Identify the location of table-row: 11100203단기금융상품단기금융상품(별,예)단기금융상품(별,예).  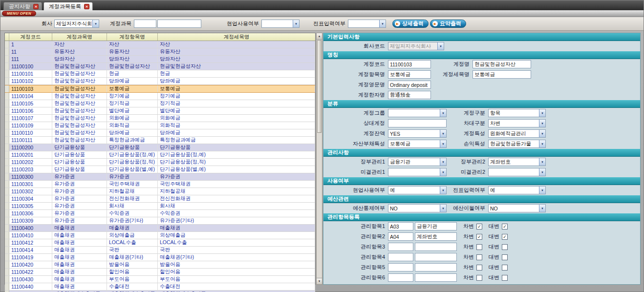
(160, 170).